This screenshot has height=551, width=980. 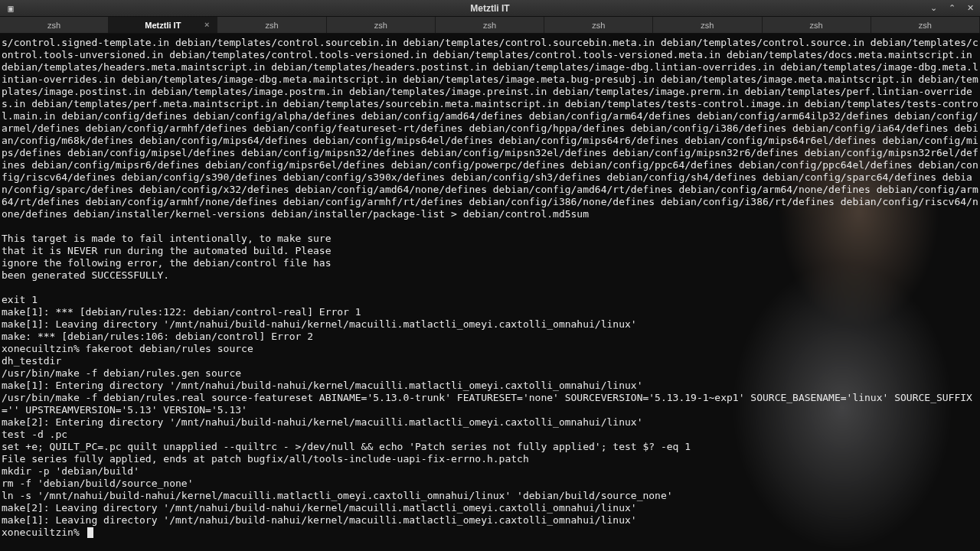 I want to click on output-line: make[2]: Entering directory '/mnt/nahui/…, so click(x=322, y=422).